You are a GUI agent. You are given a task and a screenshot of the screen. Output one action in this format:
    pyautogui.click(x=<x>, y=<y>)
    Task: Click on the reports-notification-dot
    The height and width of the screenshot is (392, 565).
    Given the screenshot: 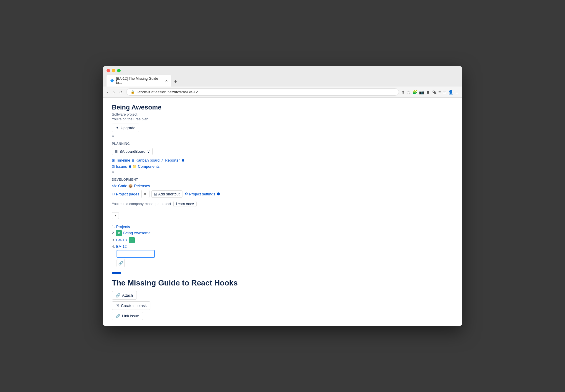 What is the action you would take?
    pyautogui.click(x=183, y=160)
    